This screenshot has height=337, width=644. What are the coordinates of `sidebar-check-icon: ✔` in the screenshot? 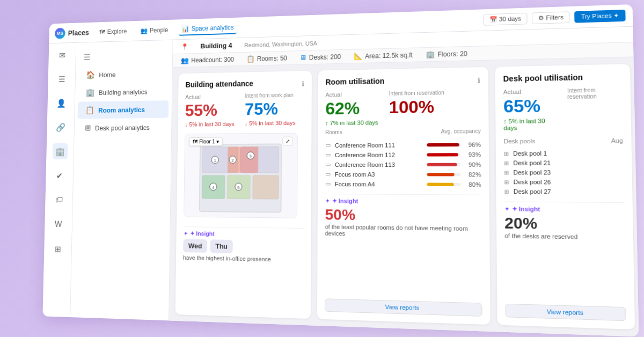 It's located at (59, 175).